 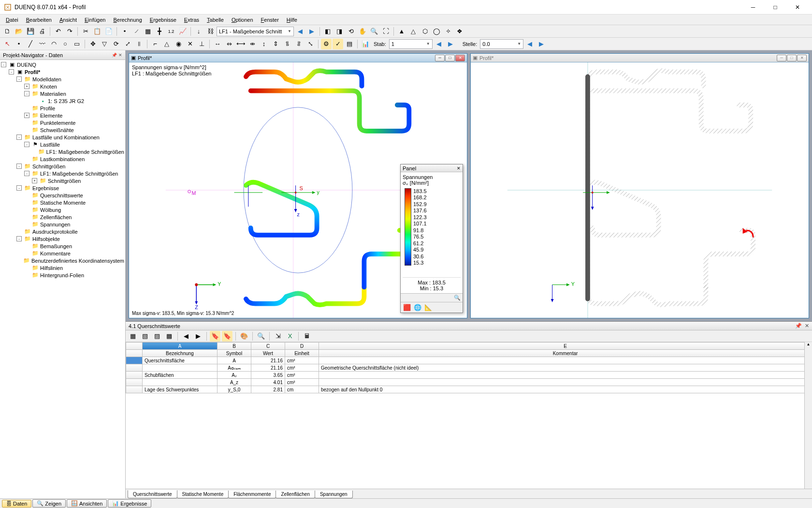 I want to click on tbl-filter1-icon: 🔖, so click(x=215, y=336).